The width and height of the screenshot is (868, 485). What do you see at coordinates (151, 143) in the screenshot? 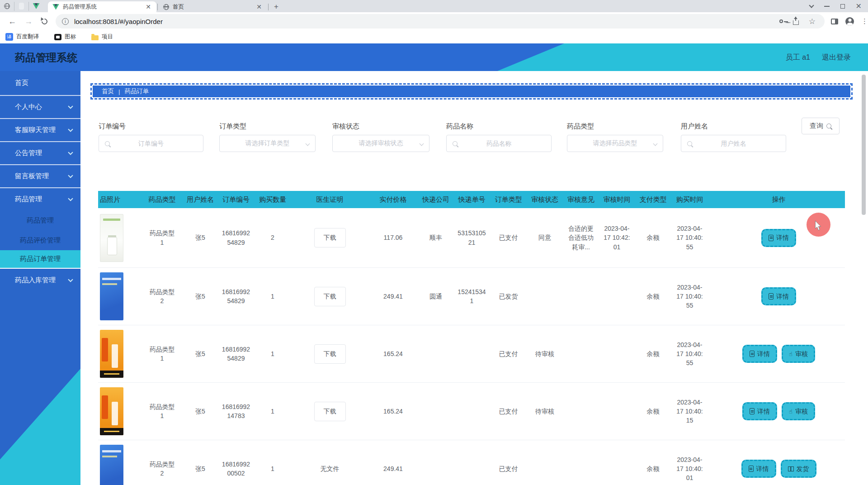
I see `order-no-input` at bounding box center [151, 143].